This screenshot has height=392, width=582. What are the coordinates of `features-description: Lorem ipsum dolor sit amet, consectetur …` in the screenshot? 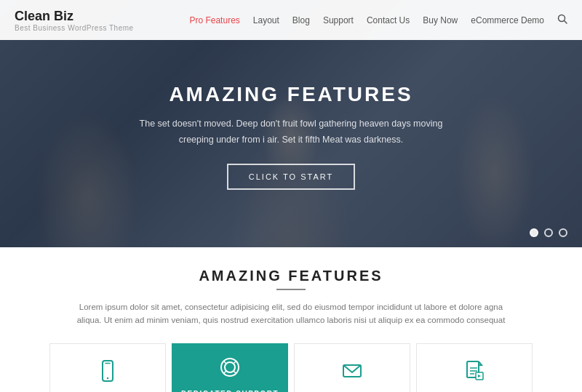 It's located at (291, 314).